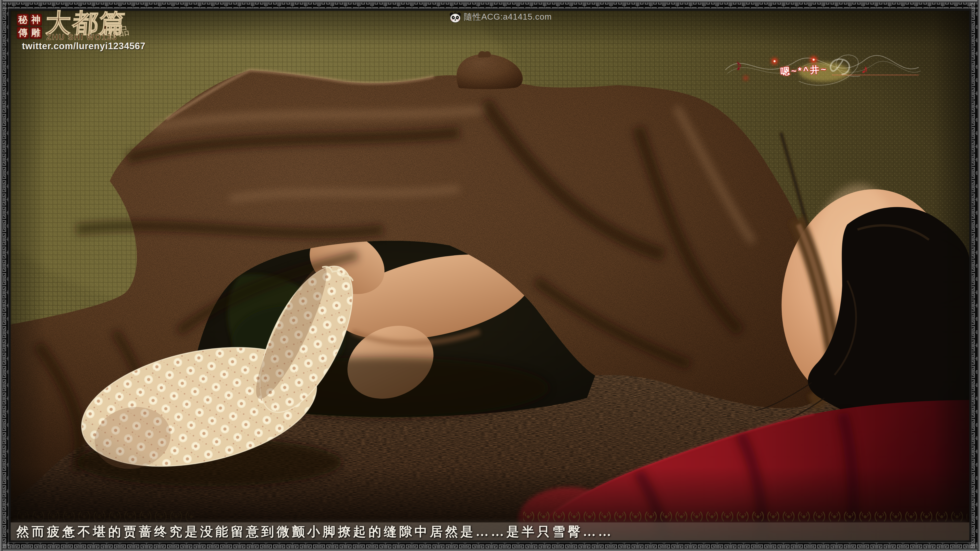 This screenshot has width=980, height=551. What do you see at coordinates (29, 26) in the screenshot?
I see `artist-seal: 秘 神 傳 雕` at bounding box center [29, 26].